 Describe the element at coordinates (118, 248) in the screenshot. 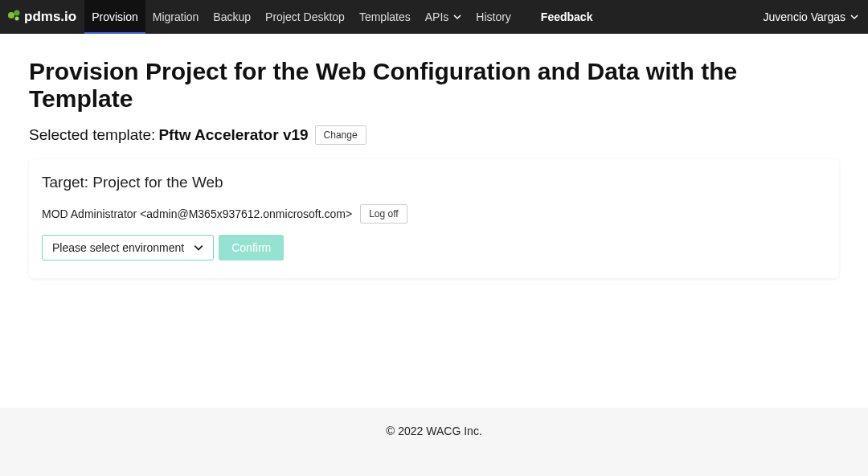

I see `environment-select-label: Please select environment` at that location.